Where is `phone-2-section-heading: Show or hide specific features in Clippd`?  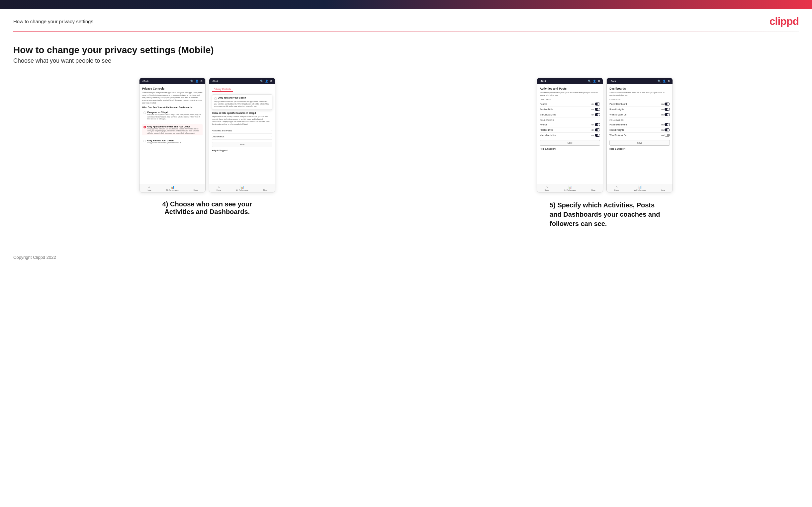 phone-2-section-heading: Show or hide specific features in Clippd is located at coordinates (242, 113).